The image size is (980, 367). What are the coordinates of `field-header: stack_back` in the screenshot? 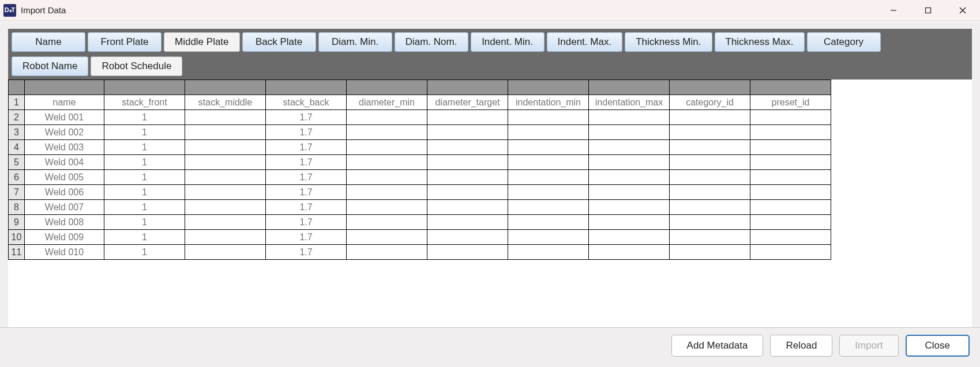 It's located at (306, 103).